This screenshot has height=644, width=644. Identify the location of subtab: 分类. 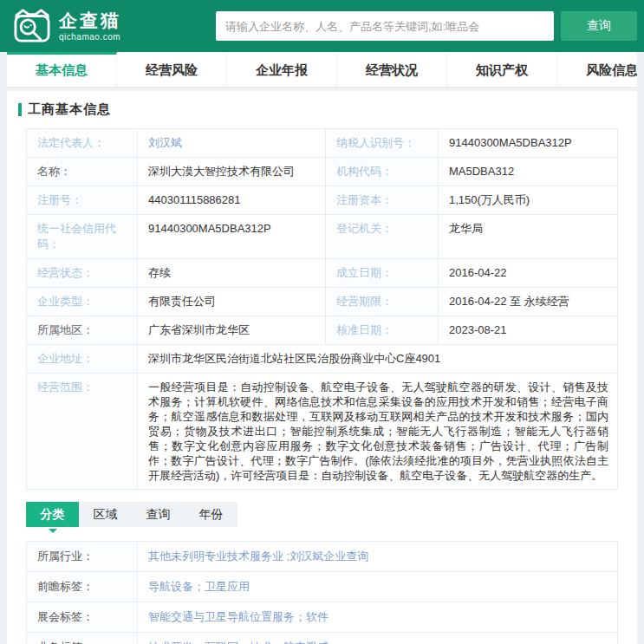
(52, 515).